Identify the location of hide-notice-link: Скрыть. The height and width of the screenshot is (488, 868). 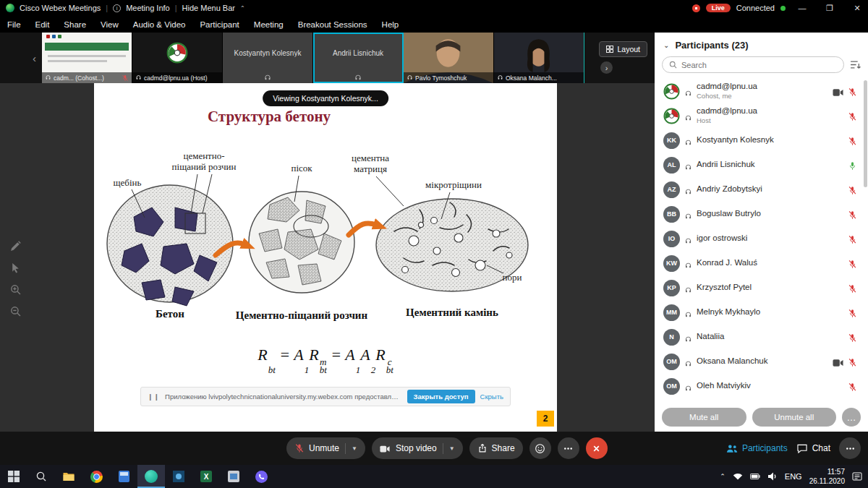
(492, 396).